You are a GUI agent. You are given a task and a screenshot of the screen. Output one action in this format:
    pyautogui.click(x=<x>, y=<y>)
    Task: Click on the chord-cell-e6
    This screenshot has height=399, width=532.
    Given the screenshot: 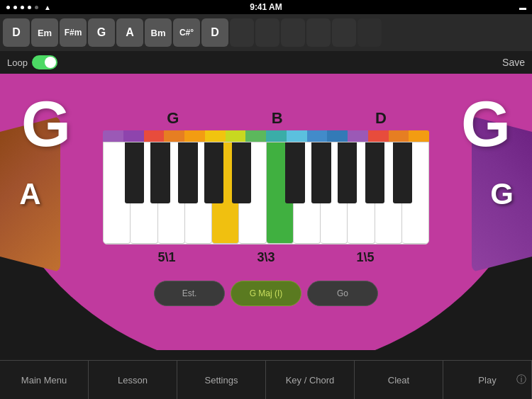 What is the action you would take?
    pyautogui.click(x=370, y=33)
    